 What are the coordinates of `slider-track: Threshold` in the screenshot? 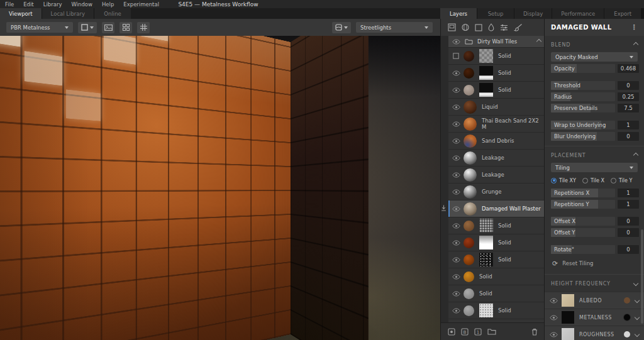 It's located at (583, 85).